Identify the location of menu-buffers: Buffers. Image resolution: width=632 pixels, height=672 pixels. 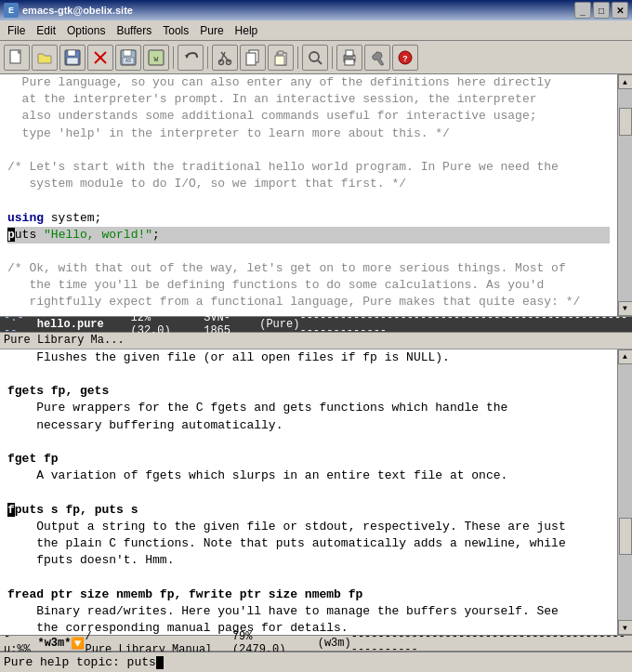
(134, 31).